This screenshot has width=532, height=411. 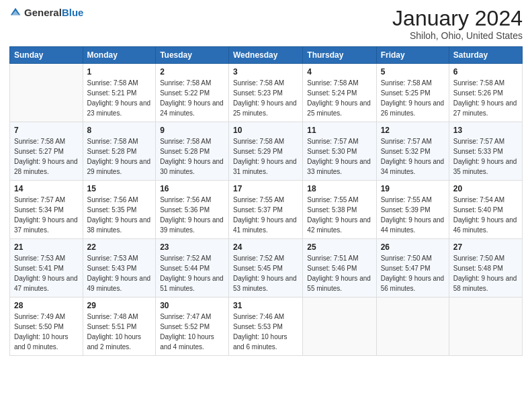 What do you see at coordinates (46, 332) in the screenshot?
I see `day-info: Sunrise: 7:49 AMSunset: 5:50 PMDaylight:…` at bounding box center [46, 332].